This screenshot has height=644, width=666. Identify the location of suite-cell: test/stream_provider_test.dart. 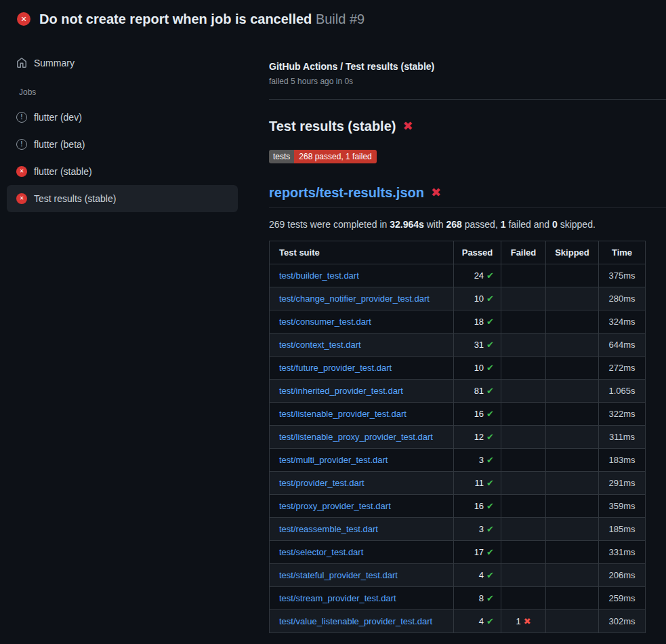
(362, 599).